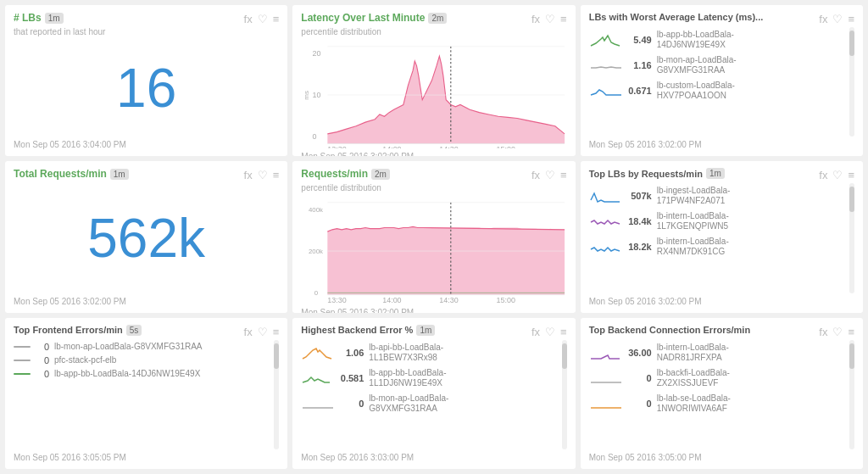  I want to click on list-item-value: 5.49, so click(640, 40).